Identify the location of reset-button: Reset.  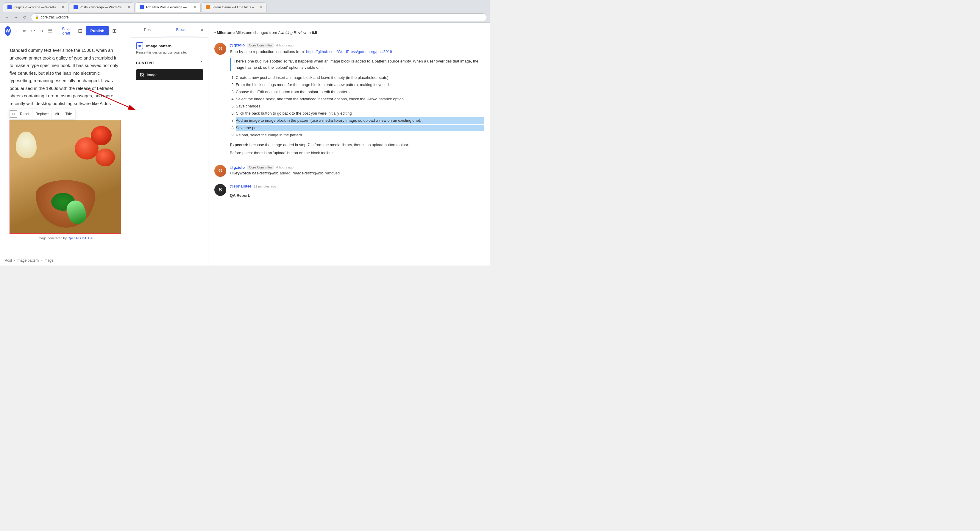
(25, 114).